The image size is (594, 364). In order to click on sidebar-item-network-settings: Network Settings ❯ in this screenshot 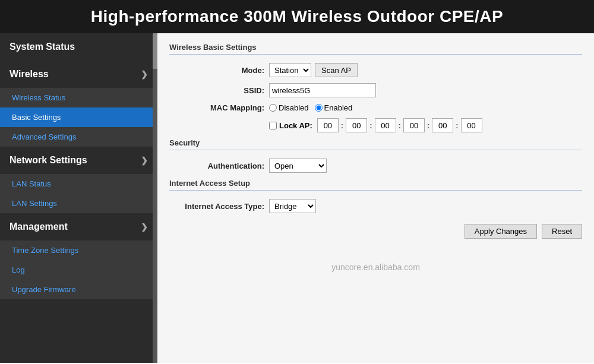, I will do `click(78, 160)`.